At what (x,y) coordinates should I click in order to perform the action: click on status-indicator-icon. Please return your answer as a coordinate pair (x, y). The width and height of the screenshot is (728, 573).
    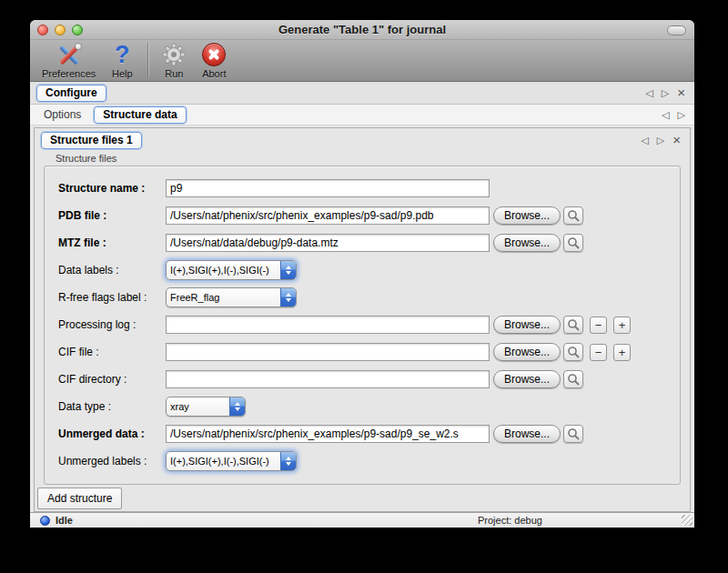
    Looking at the image, I should click on (46, 520).